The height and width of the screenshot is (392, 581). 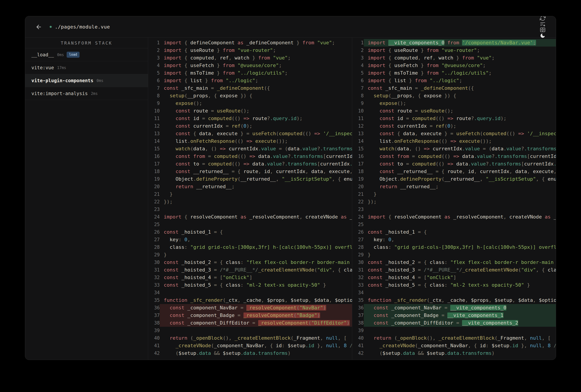 What do you see at coordinates (542, 30) in the screenshot?
I see `split-diff-button` at bounding box center [542, 30].